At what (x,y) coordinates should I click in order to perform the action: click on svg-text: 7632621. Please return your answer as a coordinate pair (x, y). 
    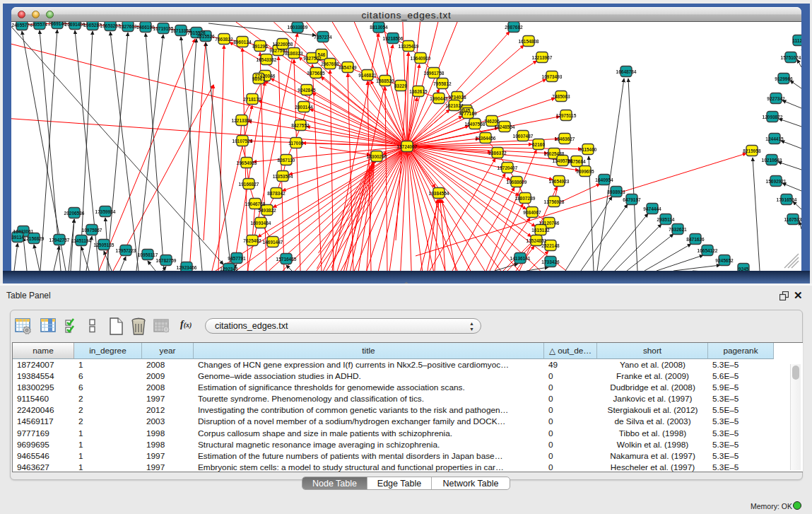
    Looking at the image, I should click on (678, 229).